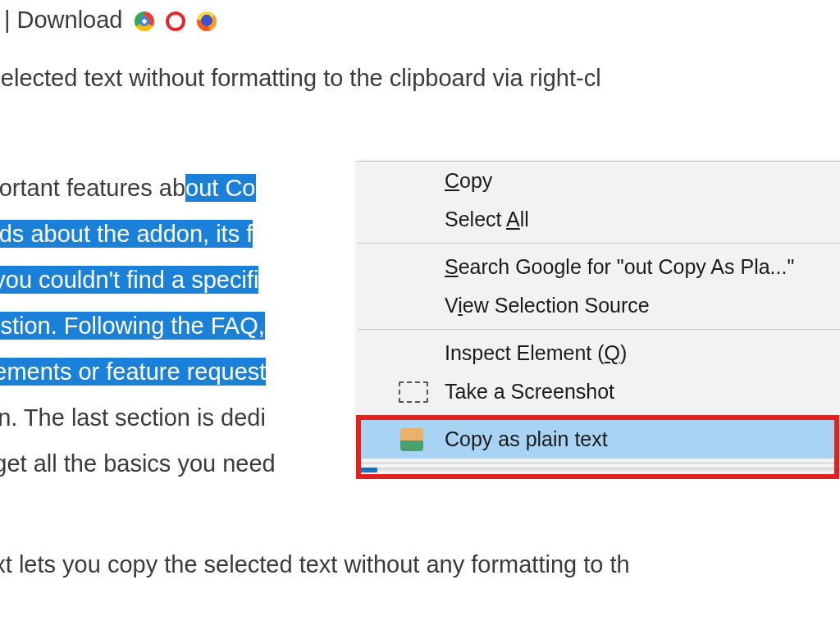 The width and height of the screenshot is (840, 630). I want to click on menu-screenshot-label: Take a Screenshot, so click(530, 391).